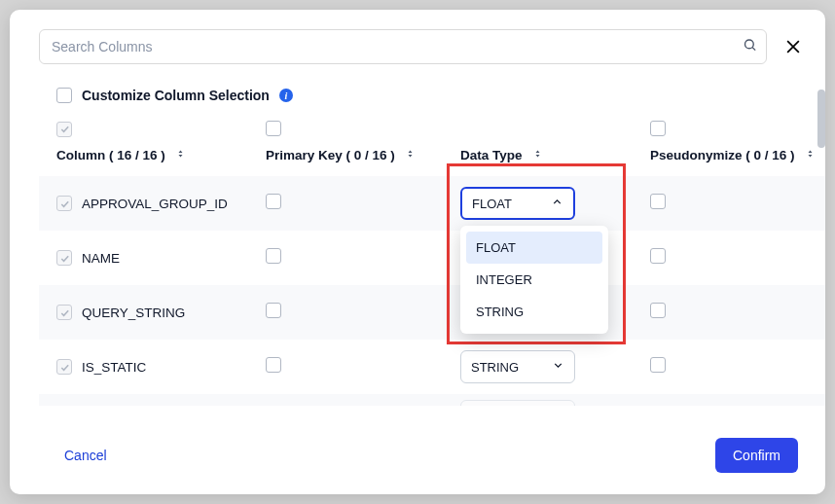 This screenshot has width=835, height=504. Describe the element at coordinates (432, 258) in the screenshot. I see `table-row: NAME` at that location.